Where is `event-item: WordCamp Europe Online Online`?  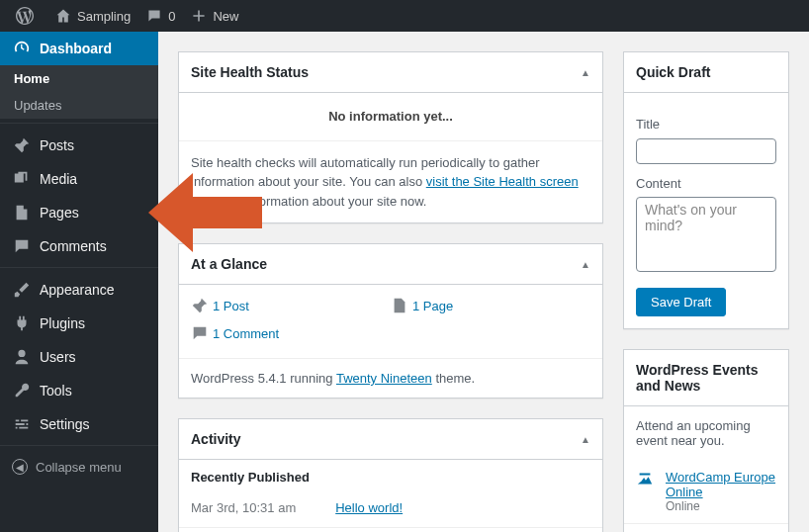 event-item: WordCamp Europe Online Online is located at coordinates (706, 492).